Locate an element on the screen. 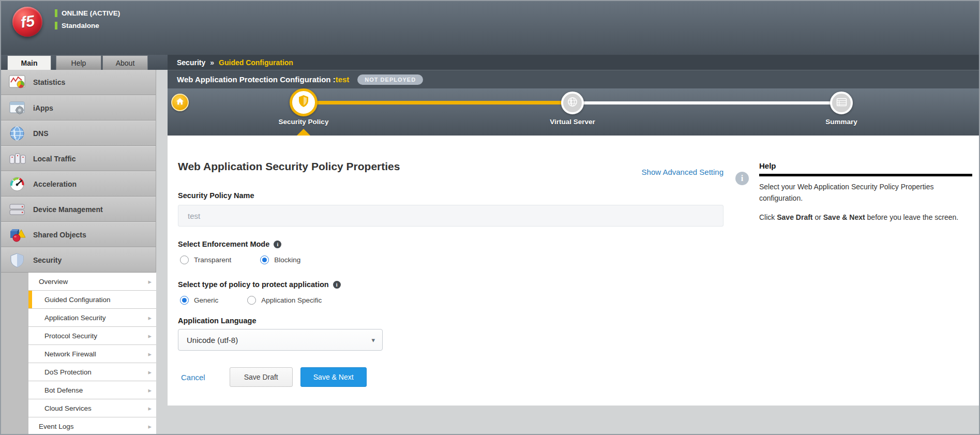 The width and height of the screenshot is (980, 435). tab-main: Main is located at coordinates (29, 63).